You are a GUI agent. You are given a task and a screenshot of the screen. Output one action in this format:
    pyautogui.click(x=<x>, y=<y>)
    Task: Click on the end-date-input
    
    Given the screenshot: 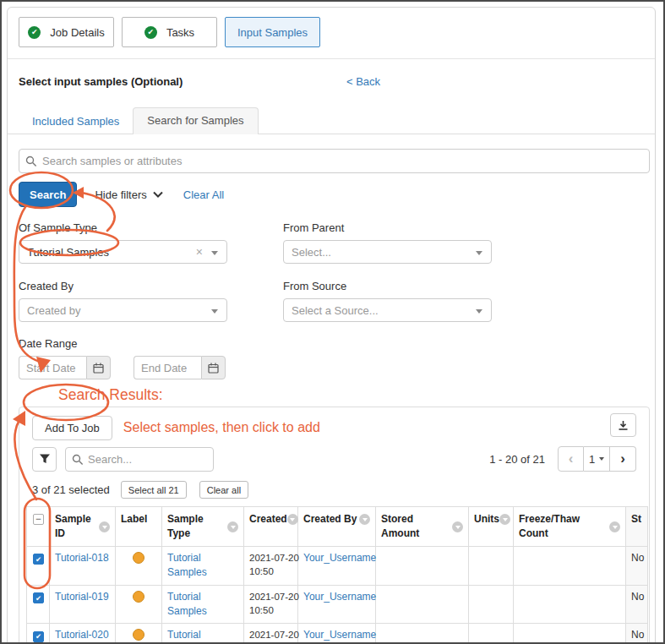 What is the action you would take?
    pyautogui.click(x=167, y=368)
    